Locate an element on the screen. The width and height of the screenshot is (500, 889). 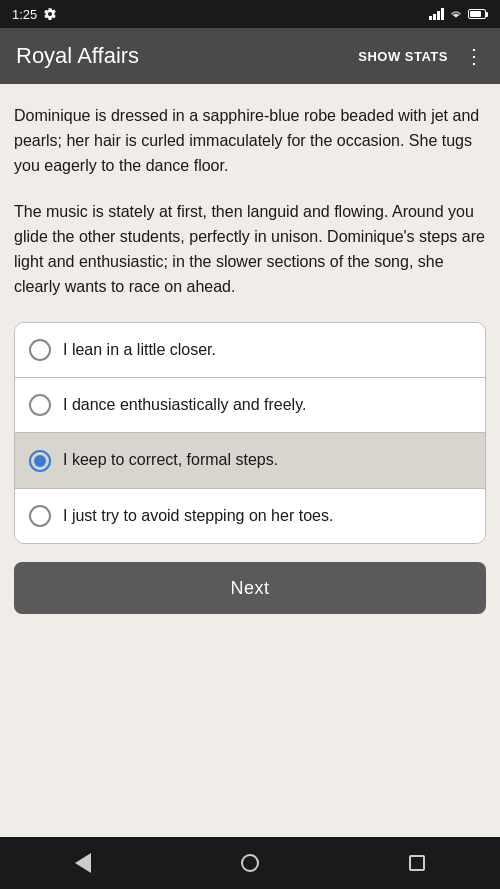
choice-item-4: I just try to avoid stepping on her toes… is located at coordinates (250, 516).